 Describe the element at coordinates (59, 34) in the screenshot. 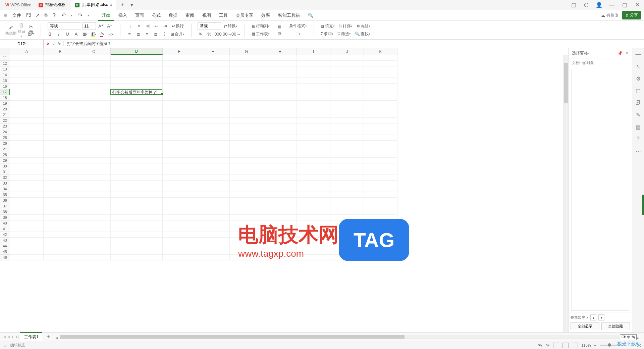

I see `italic-button: I` at that location.